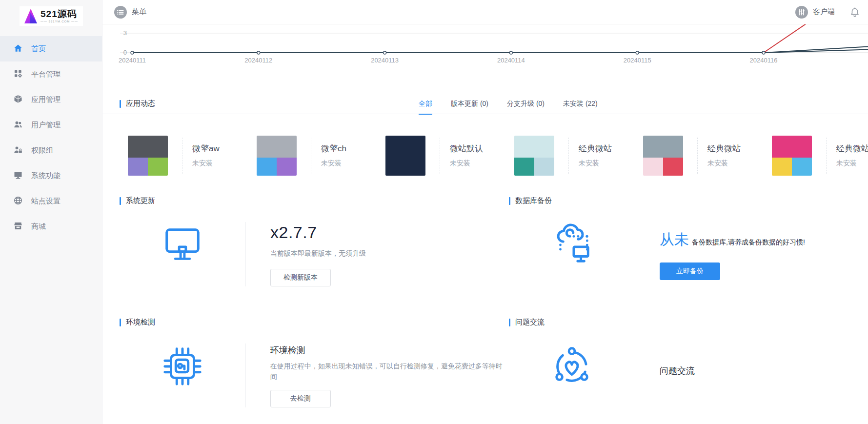  I want to click on chip-icon, so click(182, 366).